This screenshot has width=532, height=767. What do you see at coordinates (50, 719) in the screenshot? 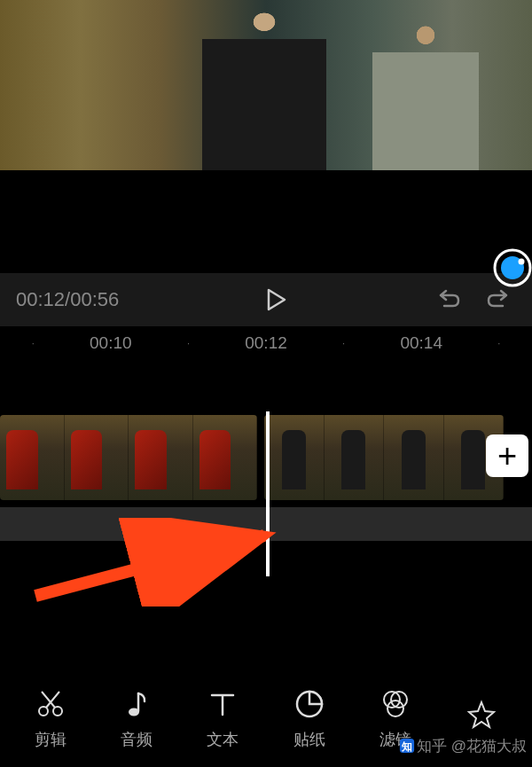
I see `tool-cut: 剪辑` at bounding box center [50, 719].